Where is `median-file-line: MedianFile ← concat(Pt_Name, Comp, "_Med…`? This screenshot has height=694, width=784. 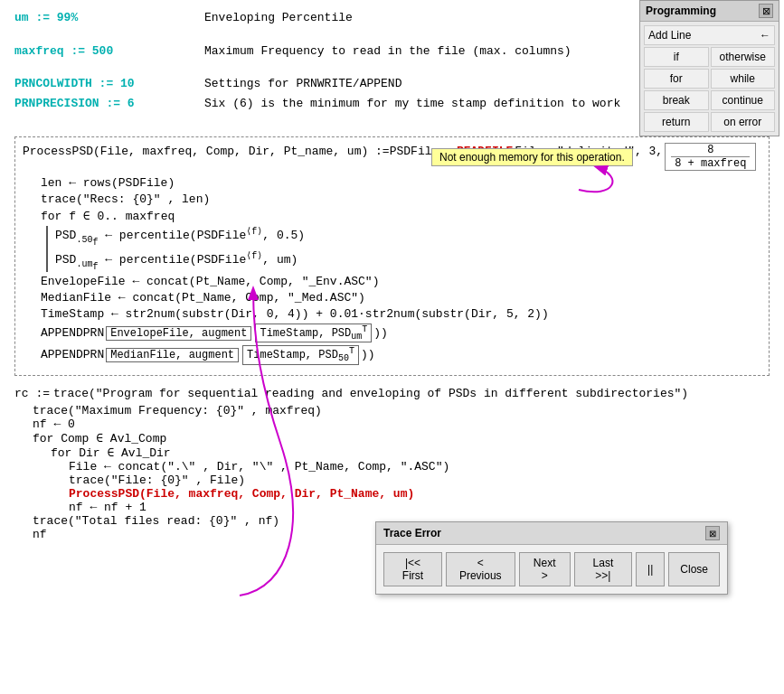 median-file-line: MedianFile ← concat(Pt_Name, Comp, "_Med… is located at coordinates (401, 298).